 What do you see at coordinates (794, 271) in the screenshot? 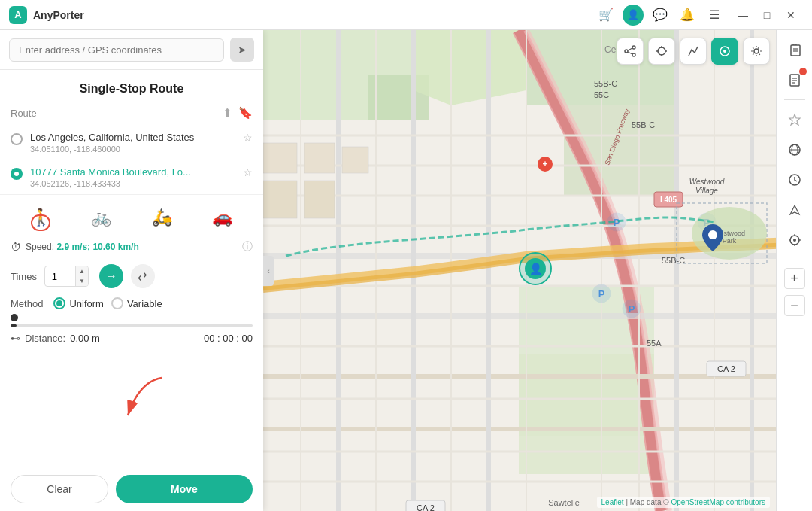
I see `right-toolbar: + −` at bounding box center [794, 271].